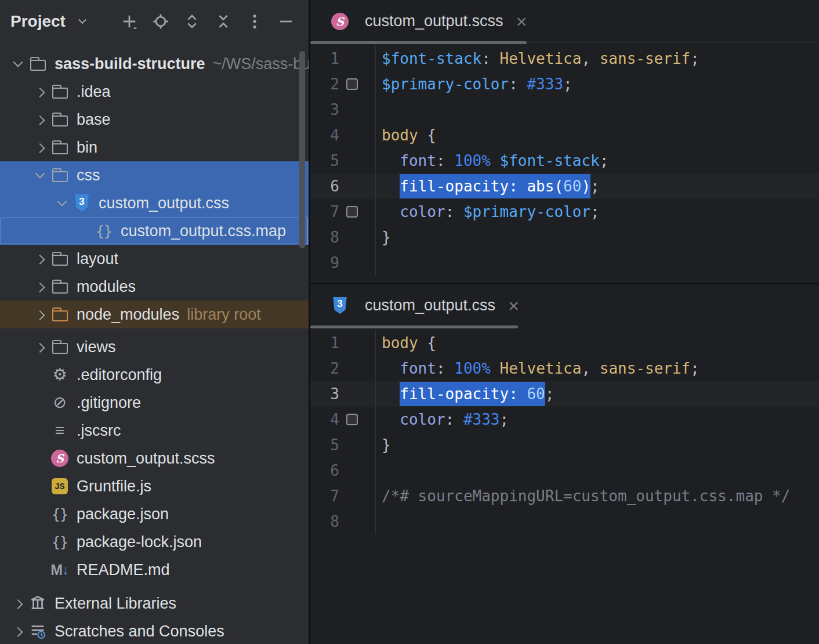 The height and width of the screenshot is (644, 819). I want to click on code-line: 3 fill-opacity: 60;, so click(565, 394).